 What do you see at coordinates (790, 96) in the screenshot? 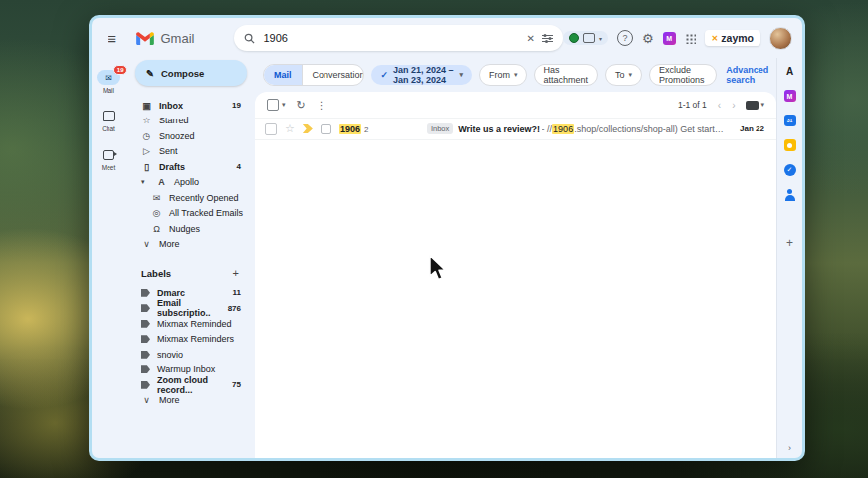
I see `mixmax-addon-icon: M` at bounding box center [790, 96].